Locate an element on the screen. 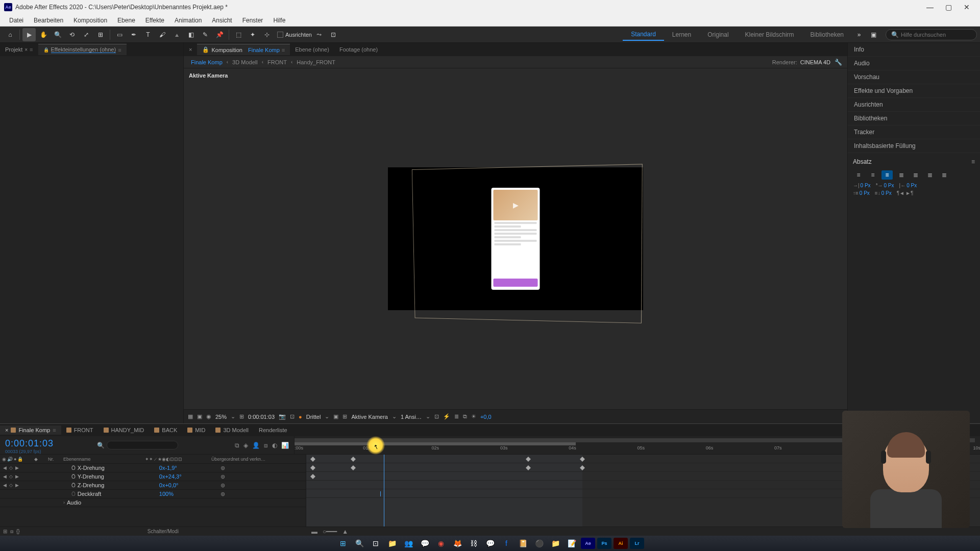 The height and width of the screenshot is (551, 980). justify-left-icon: ≣ is located at coordinates (901, 175).